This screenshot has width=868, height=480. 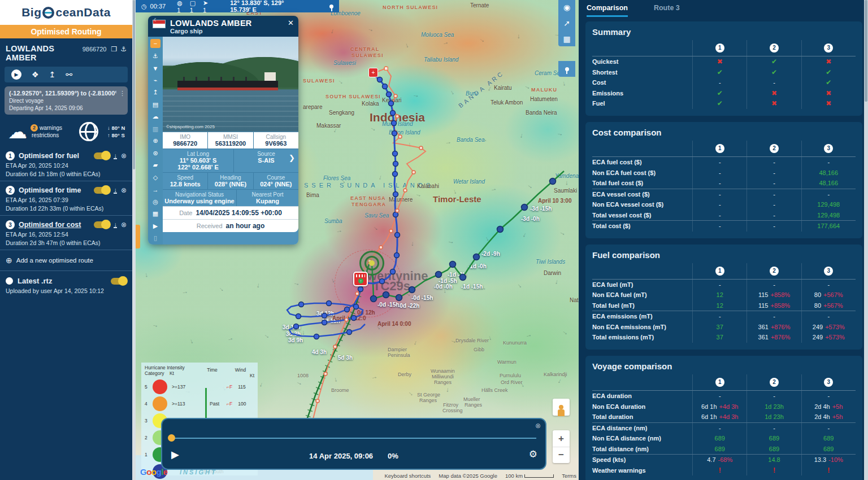 What do you see at coordinates (720, 103) in the screenshot?
I see `check-icon: ✔` at bounding box center [720, 103].